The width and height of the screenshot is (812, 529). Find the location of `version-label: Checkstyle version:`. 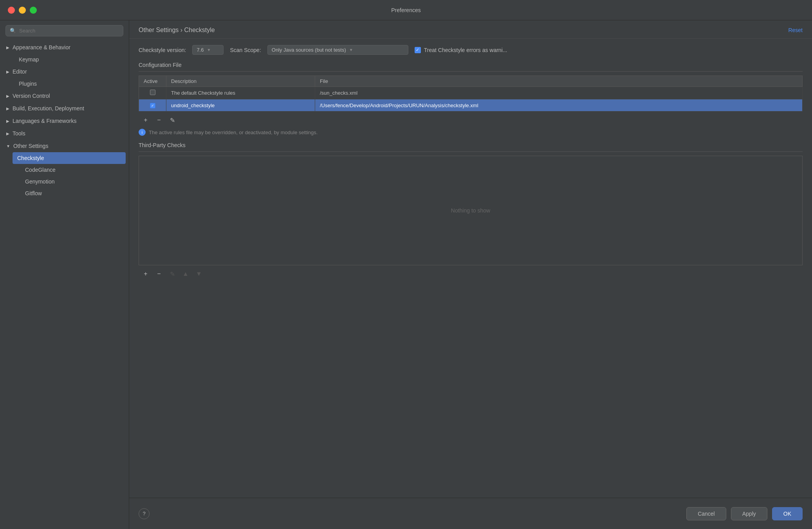

version-label: Checkstyle version: is located at coordinates (162, 50).